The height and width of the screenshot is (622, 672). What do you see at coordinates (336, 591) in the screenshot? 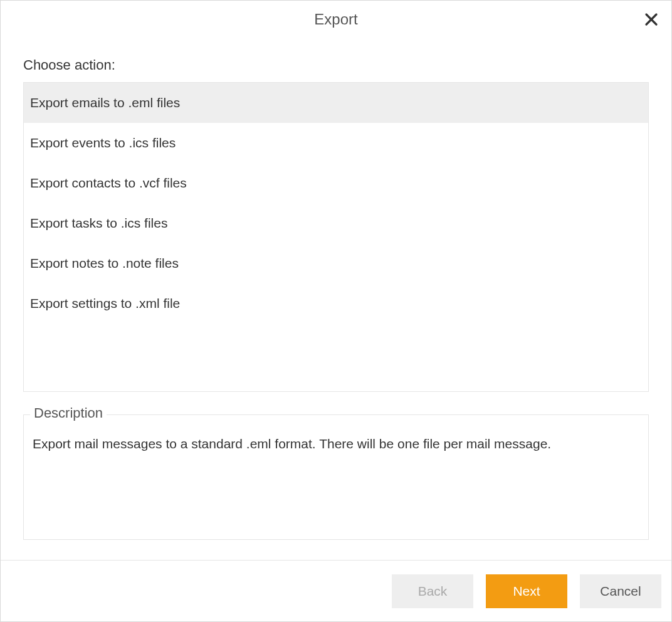
I see `dialog-footer: Back Next Cancel` at bounding box center [336, 591].